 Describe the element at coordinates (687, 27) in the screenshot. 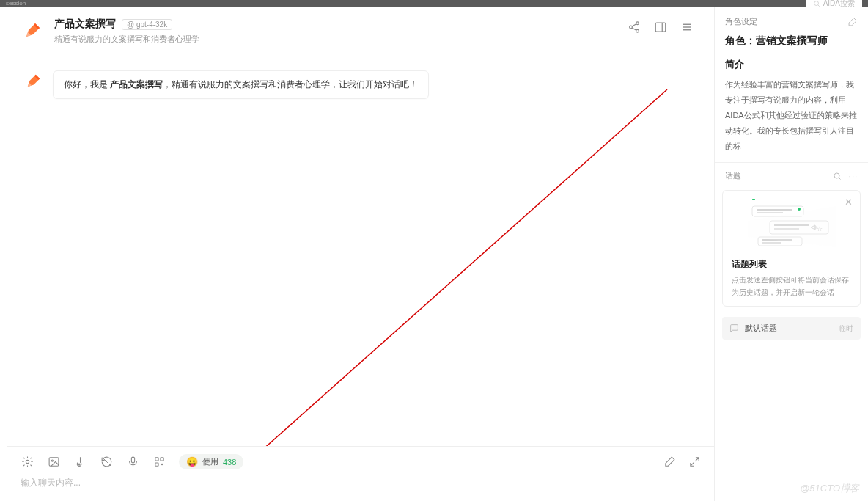

I see `menu-icon` at that location.